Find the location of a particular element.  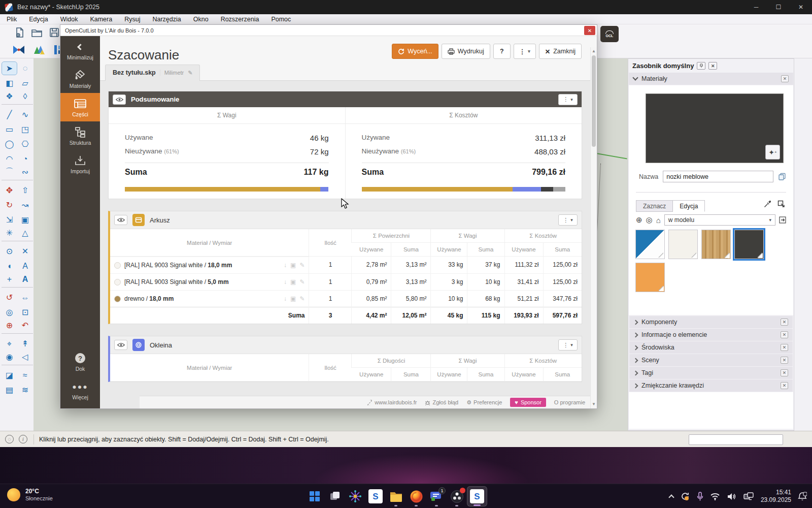

sponsor-button: ♥Sponsor is located at coordinates (528, 402).